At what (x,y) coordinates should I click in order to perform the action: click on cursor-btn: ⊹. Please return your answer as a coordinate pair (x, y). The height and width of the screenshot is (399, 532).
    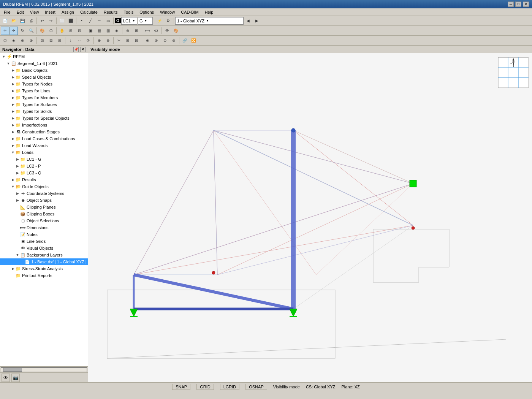
    Looking at the image, I should click on (5, 31).